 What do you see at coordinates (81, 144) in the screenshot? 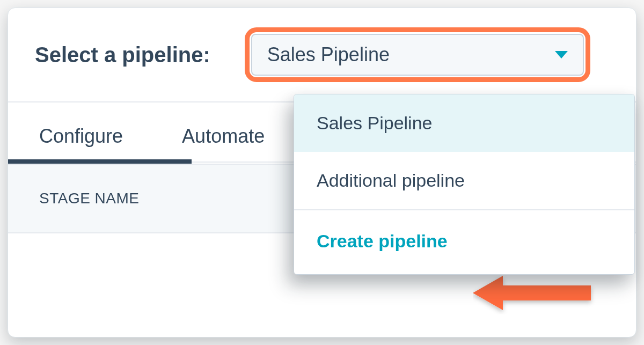
I see `tab-configure: Configure` at bounding box center [81, 144].